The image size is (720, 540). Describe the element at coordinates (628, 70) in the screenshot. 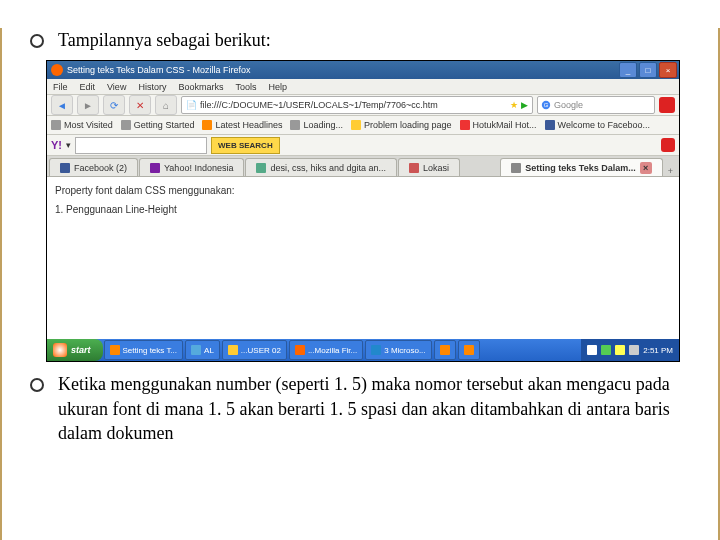

I see `minimize-button: _` at that location.